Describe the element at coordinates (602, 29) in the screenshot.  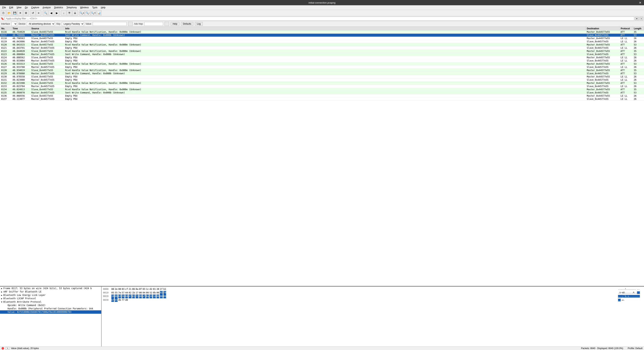
I see `col-destination: Destination` at that location.